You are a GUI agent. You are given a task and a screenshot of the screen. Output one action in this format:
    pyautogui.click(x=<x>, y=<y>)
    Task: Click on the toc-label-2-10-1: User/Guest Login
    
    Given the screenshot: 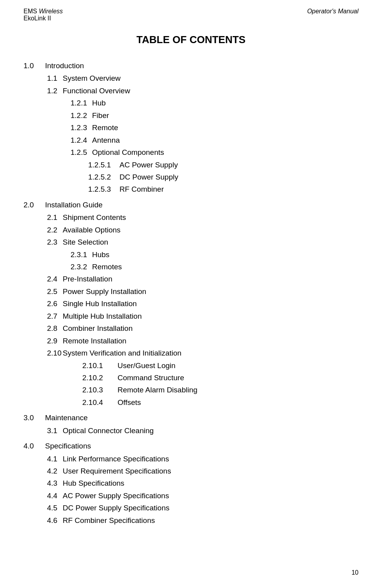 What is the action you would take?
    pyautogui.click(x=147, y=365)
    